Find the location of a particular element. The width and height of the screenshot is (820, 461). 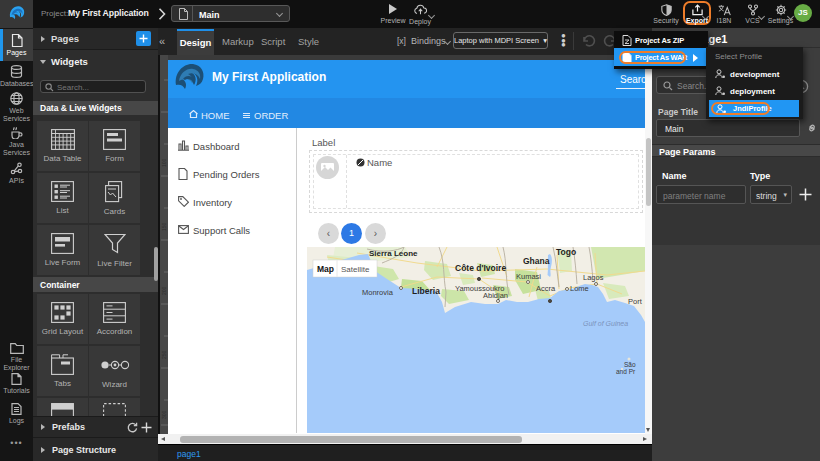

svg-text: Lagos is located at coordinates (594, 278).